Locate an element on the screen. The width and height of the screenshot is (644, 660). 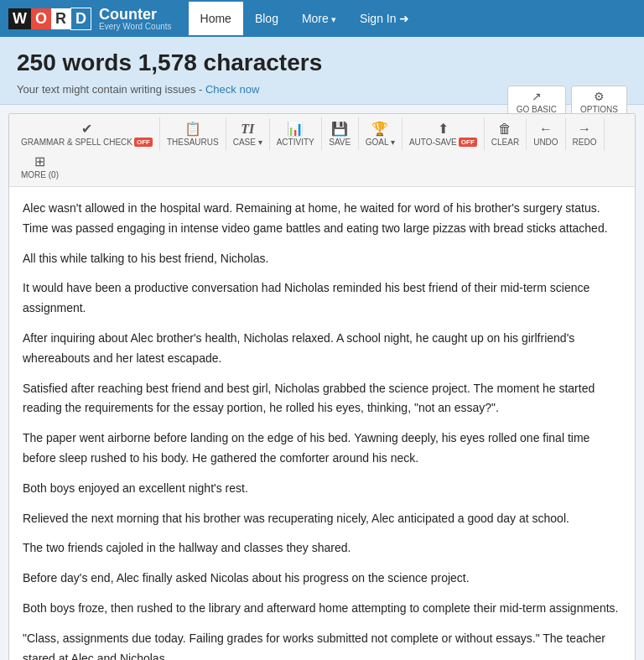
undo-icon: ← is located at coordinates (546, 129).